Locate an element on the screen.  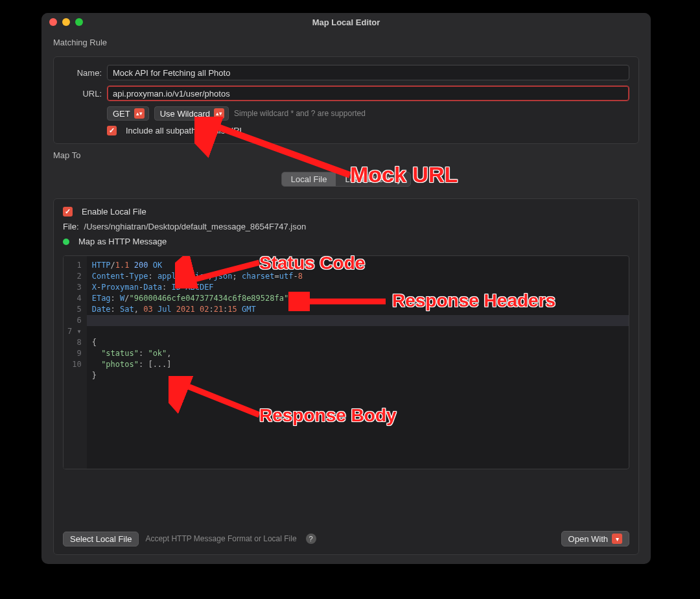
name-label: Name: is located at coordinates (82, 73).